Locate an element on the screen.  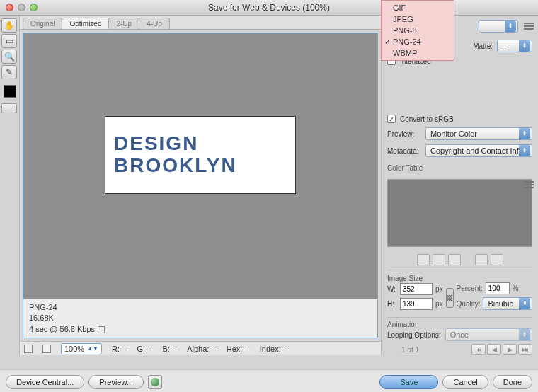
bottom-bar: Device Central... Preview... Save Cancel… is located at coordinates (269, 381).